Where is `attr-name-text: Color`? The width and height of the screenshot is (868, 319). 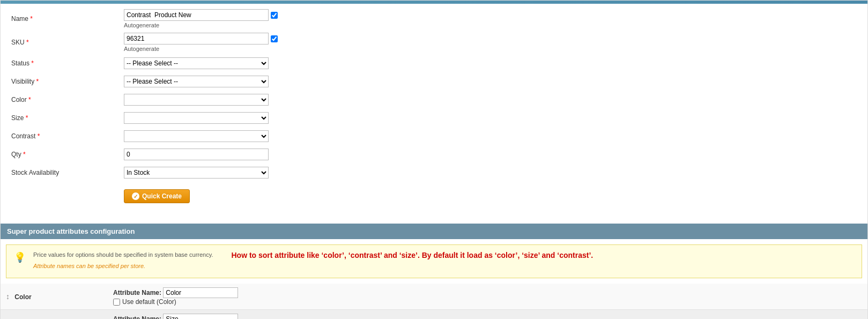
attr-name-text: Color is located at coordinates (23, 297).